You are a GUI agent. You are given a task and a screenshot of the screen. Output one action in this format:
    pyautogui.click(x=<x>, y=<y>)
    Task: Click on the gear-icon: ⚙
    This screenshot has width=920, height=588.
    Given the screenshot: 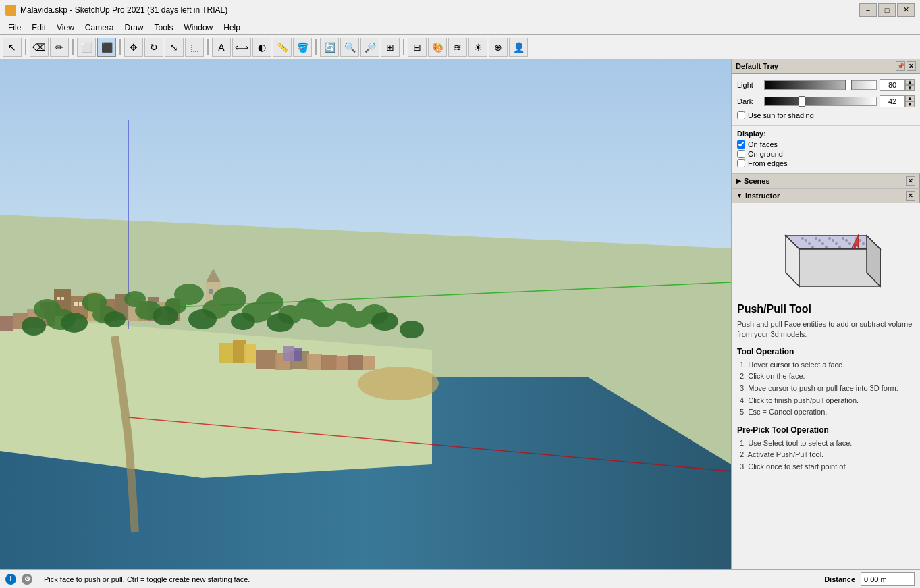 What is the action you would take?
    pyautogui.click(x=27, y=579)
    